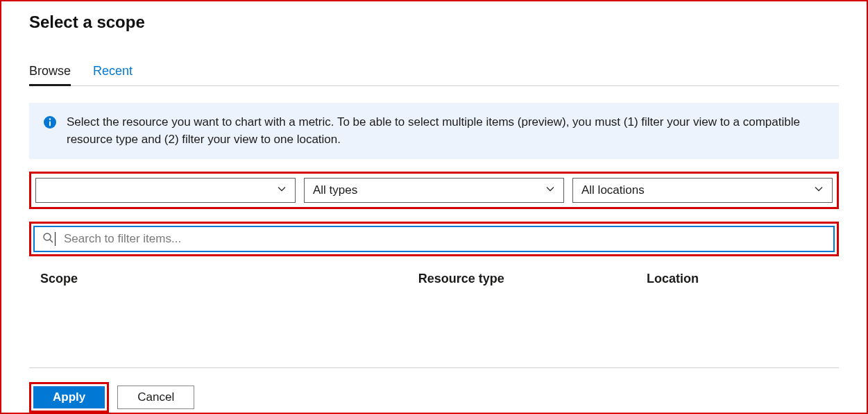 The height and width of the screenshot is (414, 868). Describe the element at coordinates (434, 239) in the screenshot. I see `search-box` at that location.